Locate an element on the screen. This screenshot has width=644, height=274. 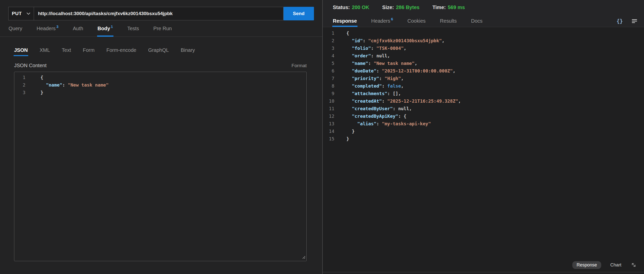
code-line: "createdByUser": null, is located at coordinates (495, 109).